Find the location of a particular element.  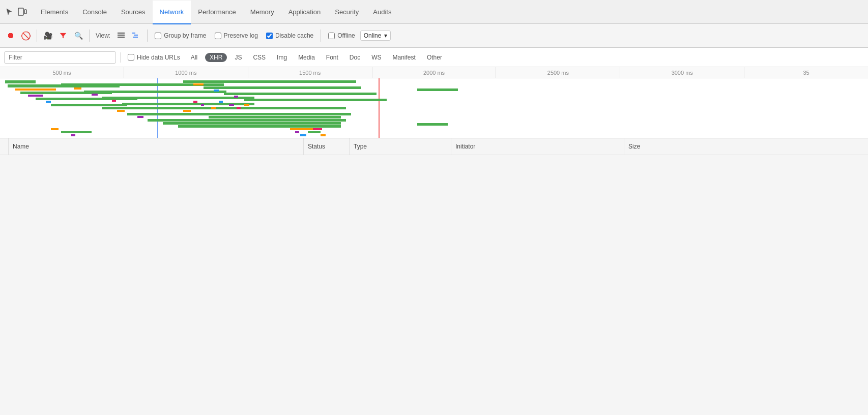

tab-console: Console is located at coordinates (95, 12).